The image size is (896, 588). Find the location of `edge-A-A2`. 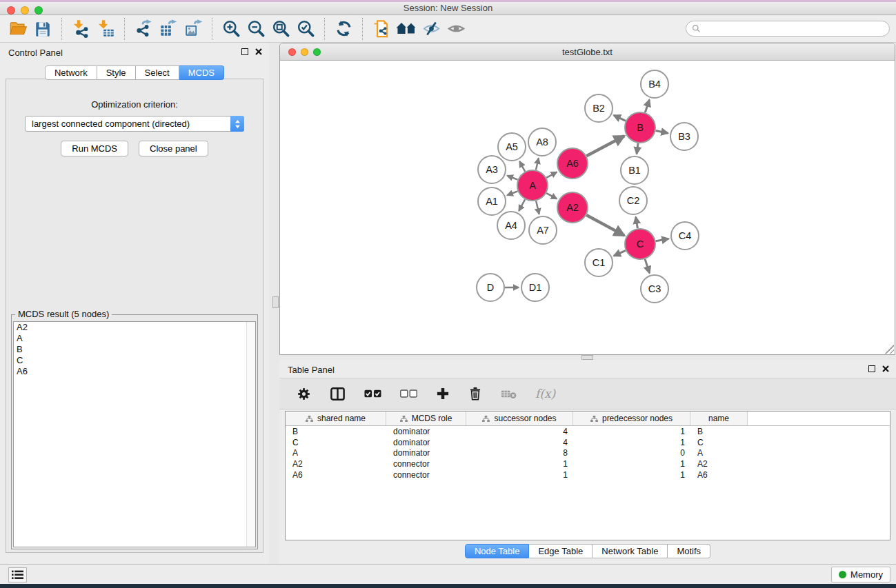

edge-A-A2 is located at coordinates (552, 196).